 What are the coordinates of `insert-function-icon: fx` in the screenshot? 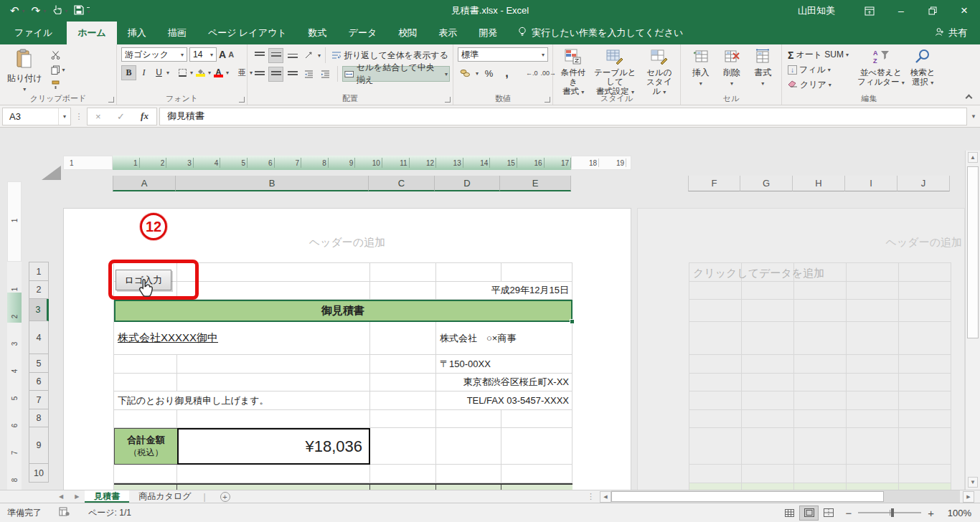 It's located at (145, 116).